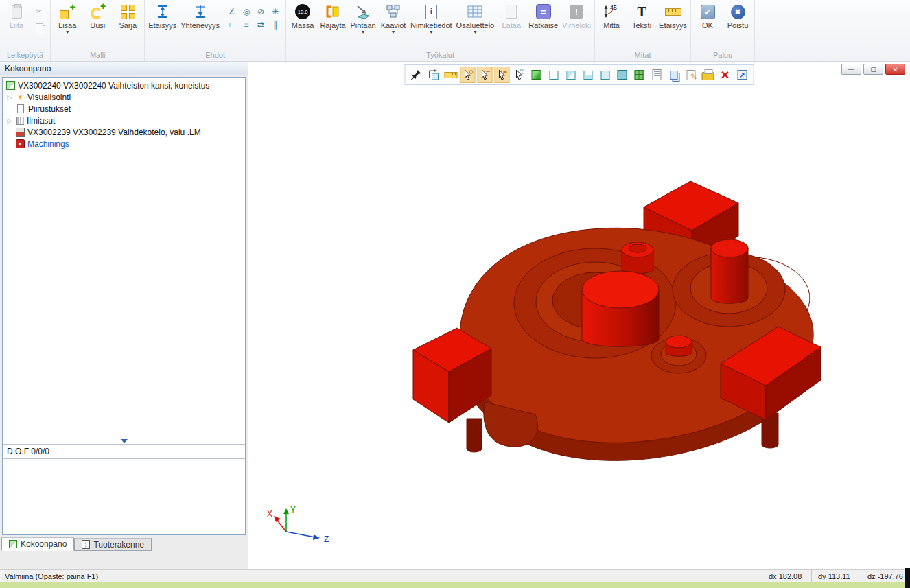 This screenshot has height=588, width=910. Describe the element at coordinates (738, 15) in the screenshot. I see `exit-button: ✖ Poistu` at that location.